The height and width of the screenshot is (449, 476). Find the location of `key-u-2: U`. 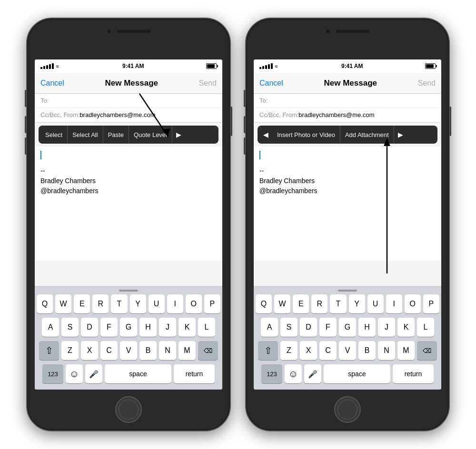

key-u-2: U is located at coordinates (376, 304).